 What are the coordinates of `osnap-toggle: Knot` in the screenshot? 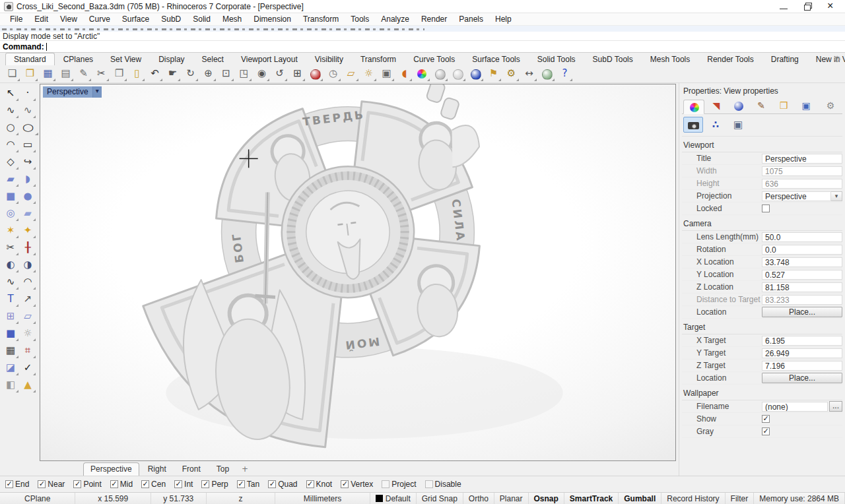 It's located at (320, 484).